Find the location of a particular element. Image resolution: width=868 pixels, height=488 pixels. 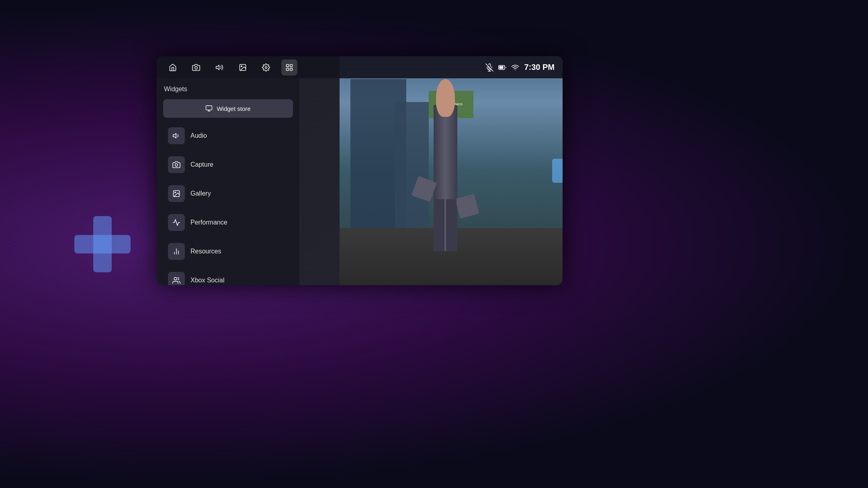

widget-item-xbox-social: Xbox Social is located at coordinates (228, 276).